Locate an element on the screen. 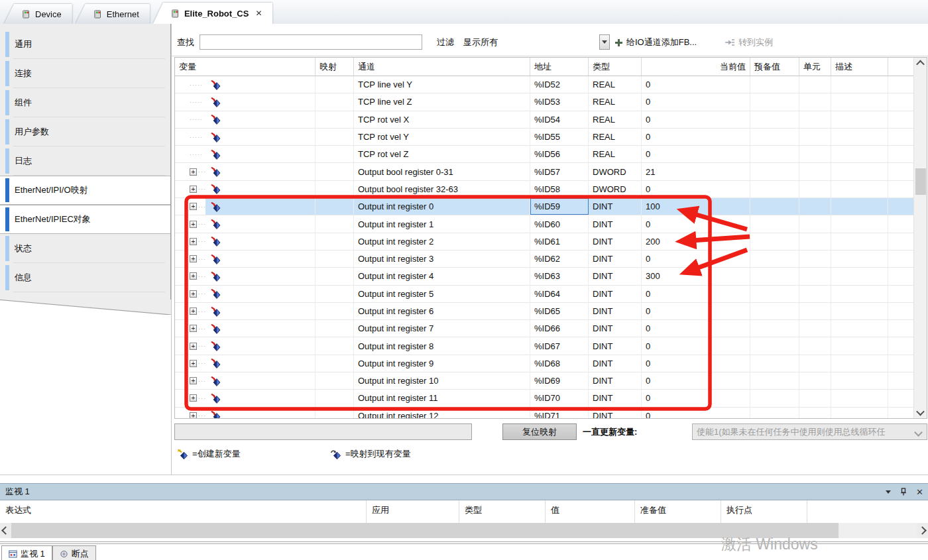 Image resolution: width=928 pixels, height=560 pixels. table-row: +···Output int register 10%ID69DINT0 is located at coordinates (545, 381).